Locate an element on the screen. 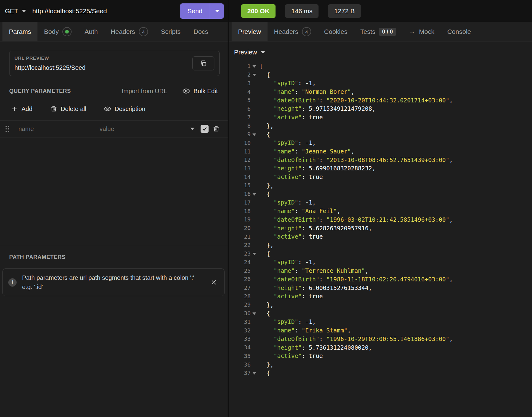  line-number: 13 is located at coordinates (241, 169).